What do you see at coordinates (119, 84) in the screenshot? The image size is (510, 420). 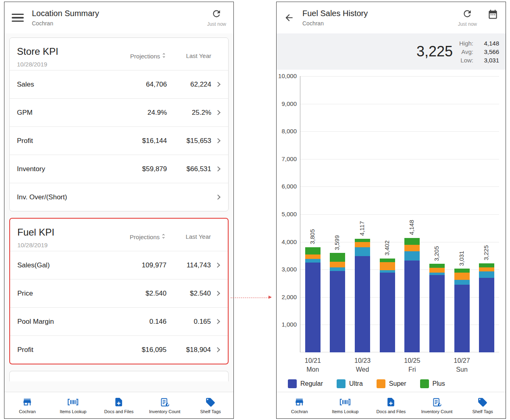 I see `kpi-row-sales: Sales64,70662,224` at bounding box center [119, 84].